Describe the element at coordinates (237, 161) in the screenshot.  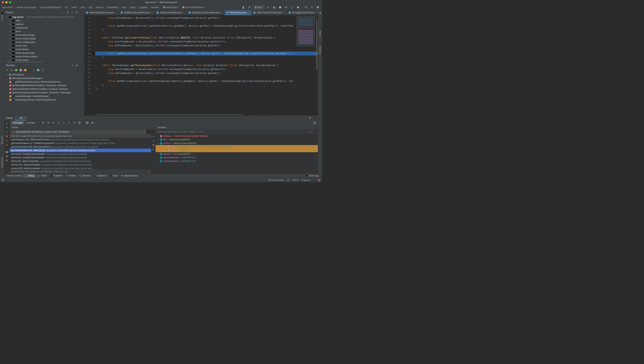
I see `variable-row: endTimeBucket = 202008071418` at that location.